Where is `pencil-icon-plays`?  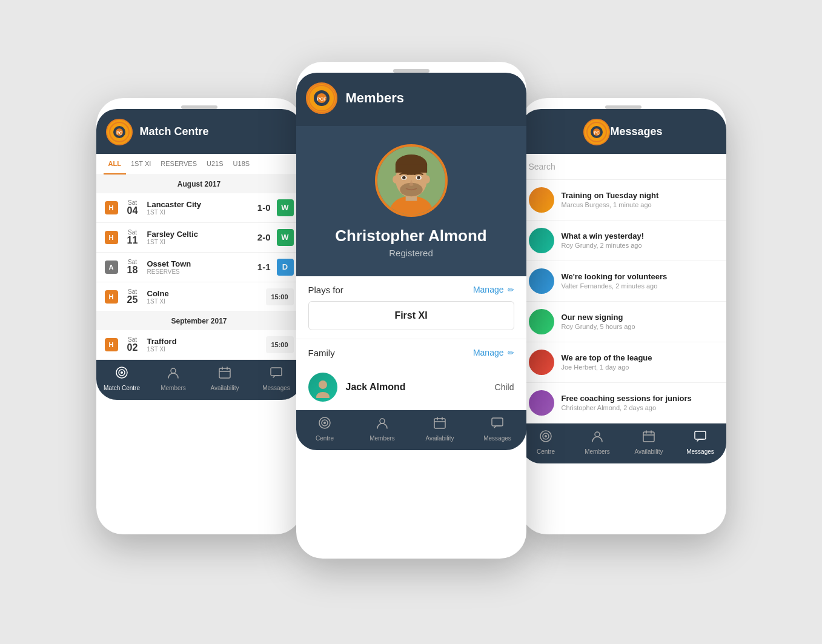
pencil-icon-plays is located at coordinates (511, 290).